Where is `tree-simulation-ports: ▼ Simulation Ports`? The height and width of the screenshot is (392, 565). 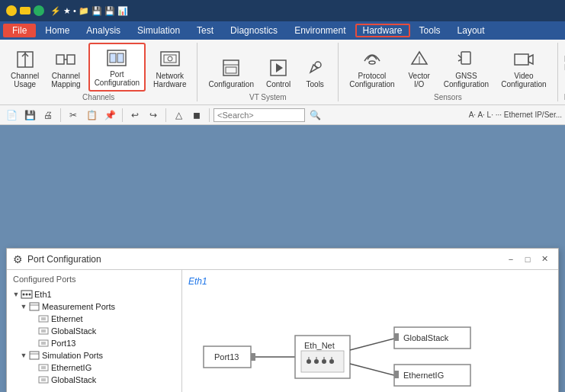 tree-simulation-ports: ▼ Simulation Ports is located at coordinates (95, 355).